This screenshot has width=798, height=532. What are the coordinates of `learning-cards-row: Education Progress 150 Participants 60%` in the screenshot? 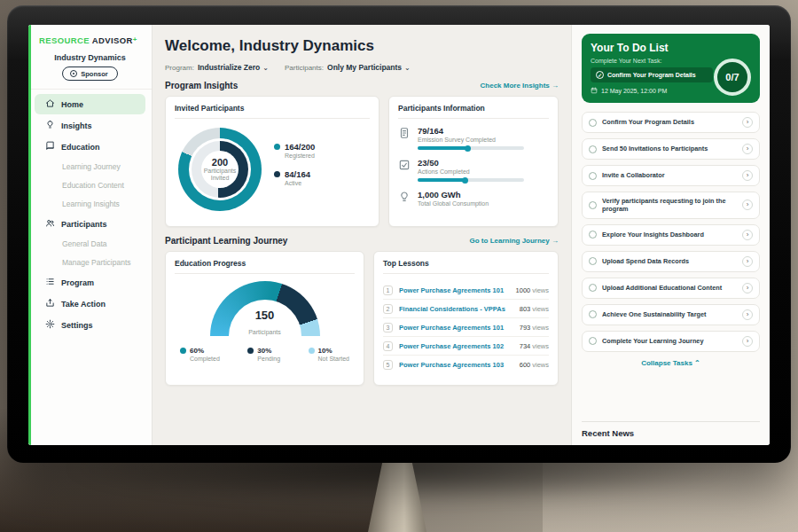 It's located at (362, 318).